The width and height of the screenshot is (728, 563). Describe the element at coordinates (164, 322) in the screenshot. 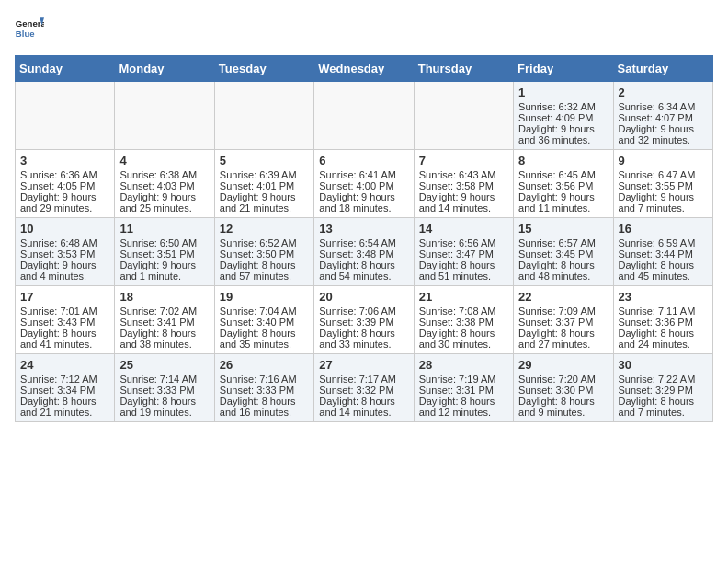

I see `day-info: Sunset: 3:41 PM` at that location.